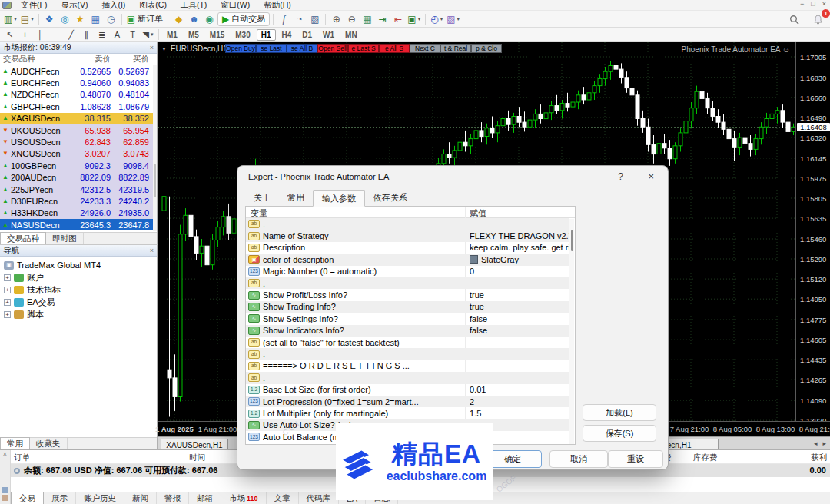 This screenshot has height=504, width=830. Describe the element at coordinates (383, 19) in the screenshot. I see `auto-scroll-button: ⇥` at that location.